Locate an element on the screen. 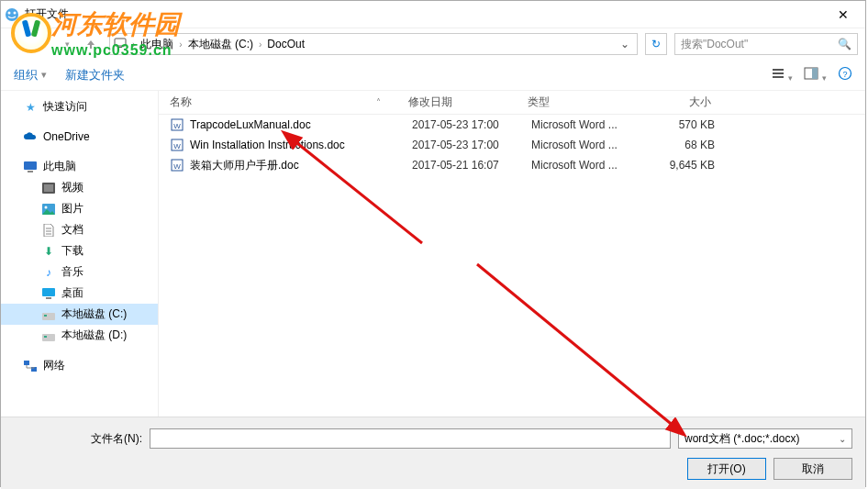  file-size: 68 KB is located at coordinates (678, 145).